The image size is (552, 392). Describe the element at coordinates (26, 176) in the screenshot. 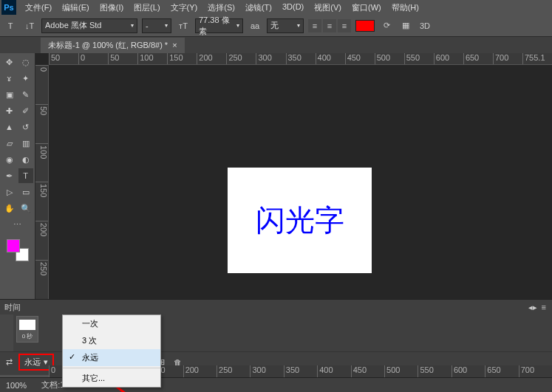

I see `type-tool: T` at that location.